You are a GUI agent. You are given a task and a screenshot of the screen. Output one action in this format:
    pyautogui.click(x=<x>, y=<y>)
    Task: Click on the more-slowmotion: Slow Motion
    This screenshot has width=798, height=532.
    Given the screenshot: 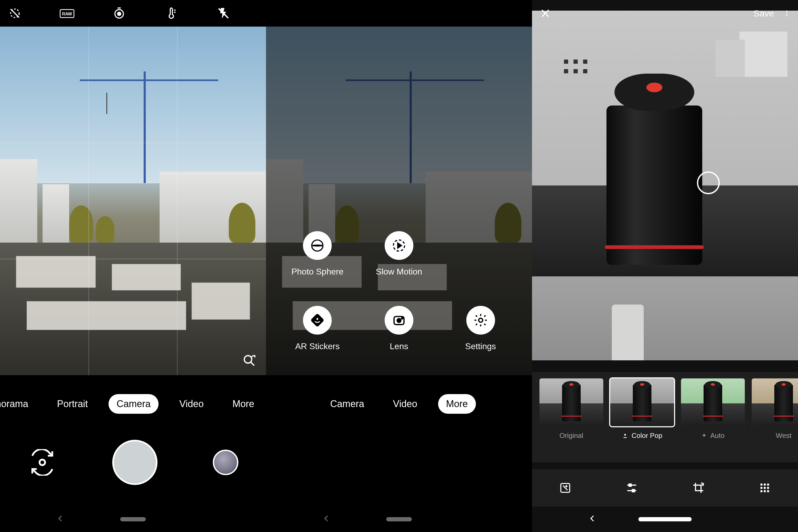 What is the action you would take?
    pyautogui.click(x=399, y=254)
    